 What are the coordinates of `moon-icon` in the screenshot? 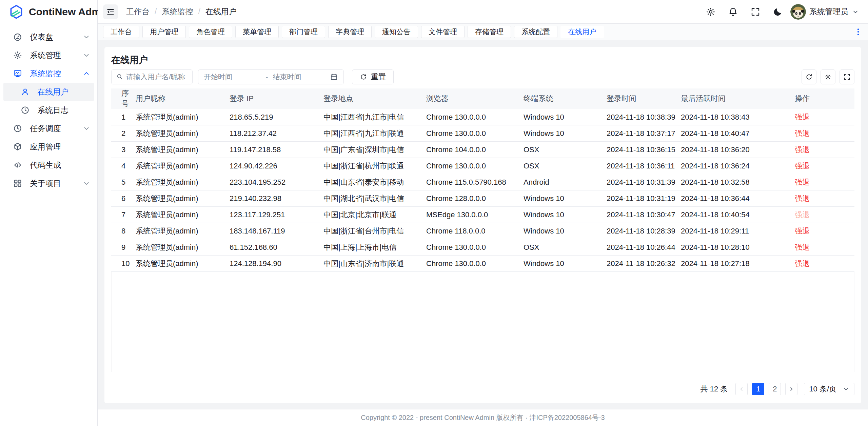 It's located at (778, 12).